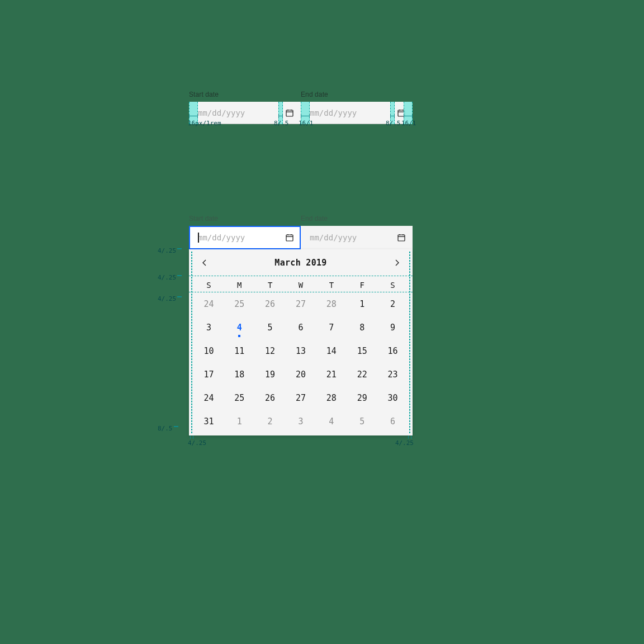  I want to click on calendar-day-cell: 23, so click(392, 375).